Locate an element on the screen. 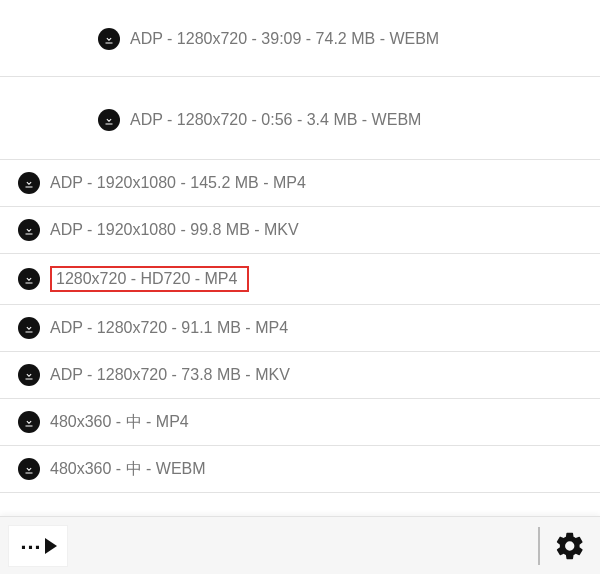 The image size is (600, 574). download-option: 1280x720 - HD720 - MP4 is located at coordinates (300, 280).